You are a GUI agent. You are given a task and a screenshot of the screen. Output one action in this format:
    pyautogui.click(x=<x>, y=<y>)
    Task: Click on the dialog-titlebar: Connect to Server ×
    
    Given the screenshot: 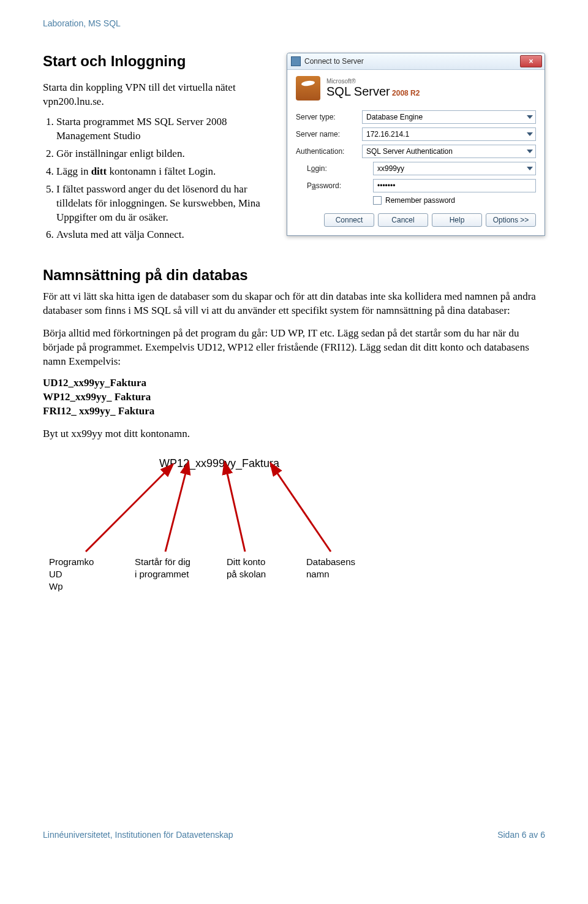 What is the action you would take?
    pyautogui.click(x=416, y=61)
    